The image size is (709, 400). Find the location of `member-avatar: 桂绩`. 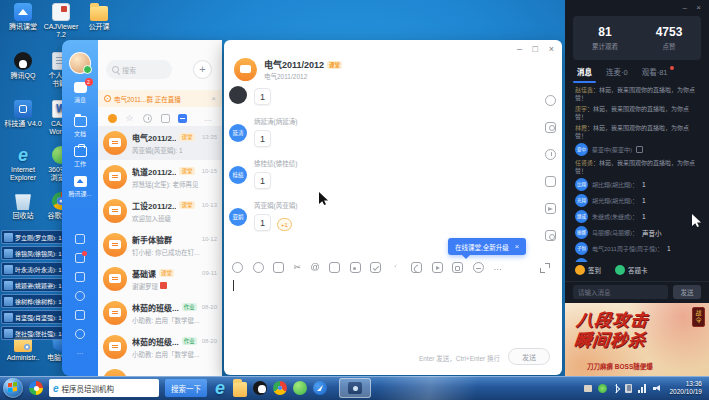

member-avatar: 桂绩 is located at coordinates (238, 175).